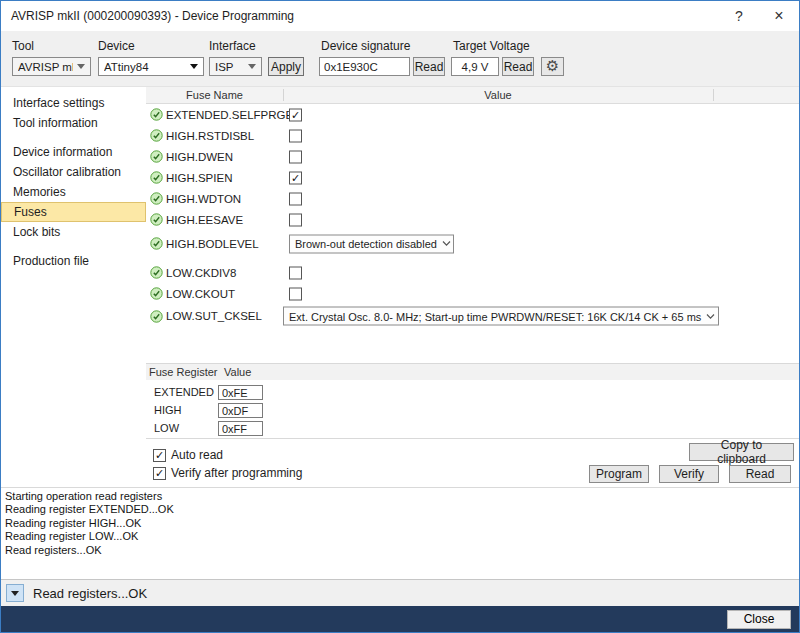 The height and width of the screenshot is (633, 800). Describe the element at coordinates (518, 66) in the screenshot. I see `target-voltage-read-button: Read` at that location.